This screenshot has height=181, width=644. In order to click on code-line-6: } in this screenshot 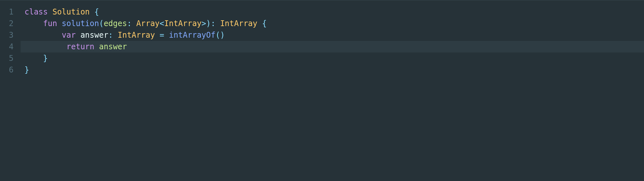, I will do `click(332, 70)`.